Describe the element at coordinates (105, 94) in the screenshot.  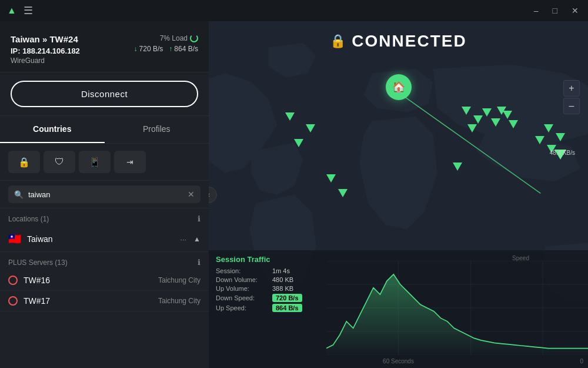
I see `disconnect-button: Disconnect` at that location.